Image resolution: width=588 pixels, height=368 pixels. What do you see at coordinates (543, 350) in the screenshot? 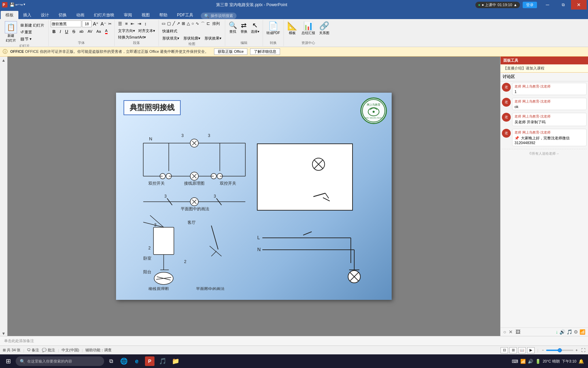
I see `zoom-decrease-button: －` at bounding box center [543, 350].